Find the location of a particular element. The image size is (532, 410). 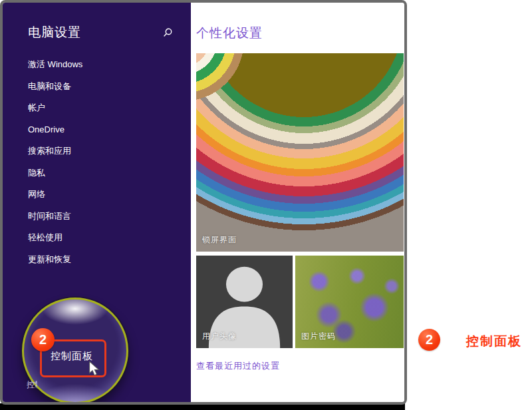

picture-password-caption: 图片密码 is located at coordinates (319, 337).